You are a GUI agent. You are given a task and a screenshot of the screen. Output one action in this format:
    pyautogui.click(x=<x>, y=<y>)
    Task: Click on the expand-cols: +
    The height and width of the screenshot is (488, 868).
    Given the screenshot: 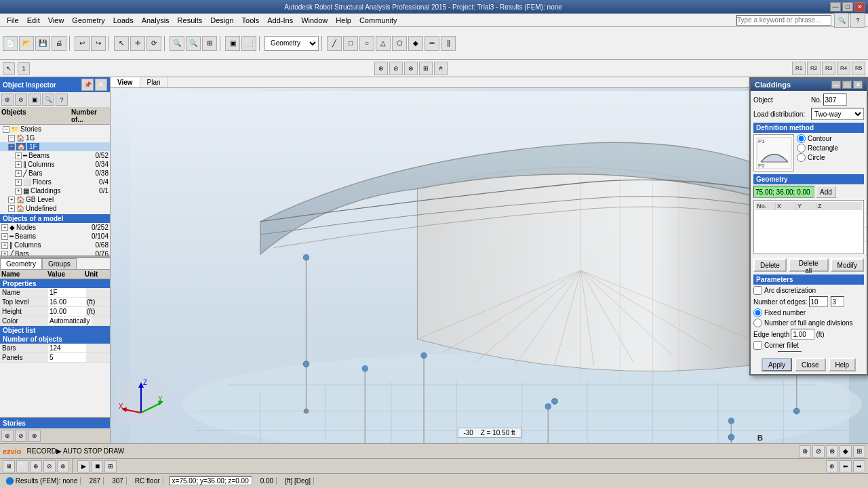 What is the action you would take?
    pyautogui.click(x=18, y=165)
    